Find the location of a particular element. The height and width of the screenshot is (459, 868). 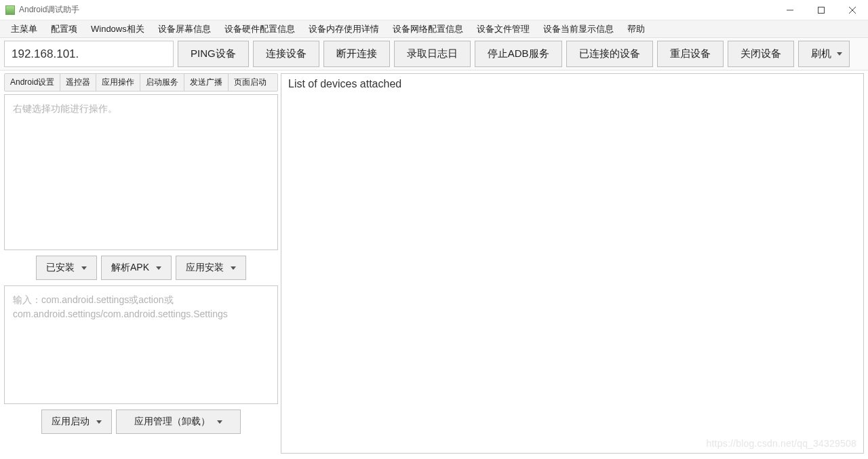

installed-dropdown: 已安装 is located at coordinates (66, 268).